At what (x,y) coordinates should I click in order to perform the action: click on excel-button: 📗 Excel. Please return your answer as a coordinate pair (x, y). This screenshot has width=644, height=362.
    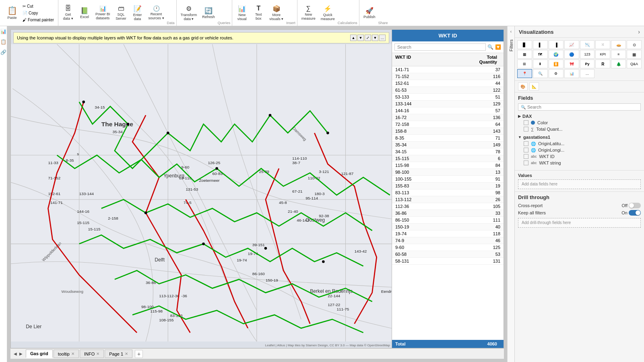
    Looking at the image, I should click on (85, 13).